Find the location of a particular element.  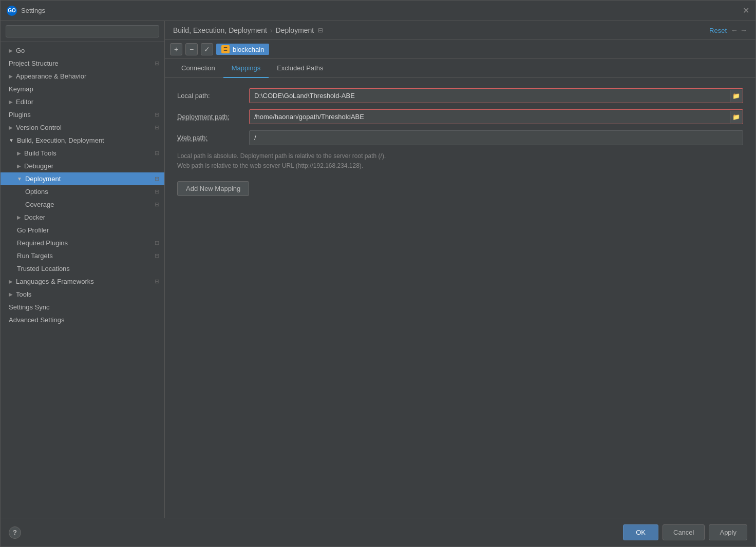

sidebar-item-label-go: Go is located at coordinates (87, 50).